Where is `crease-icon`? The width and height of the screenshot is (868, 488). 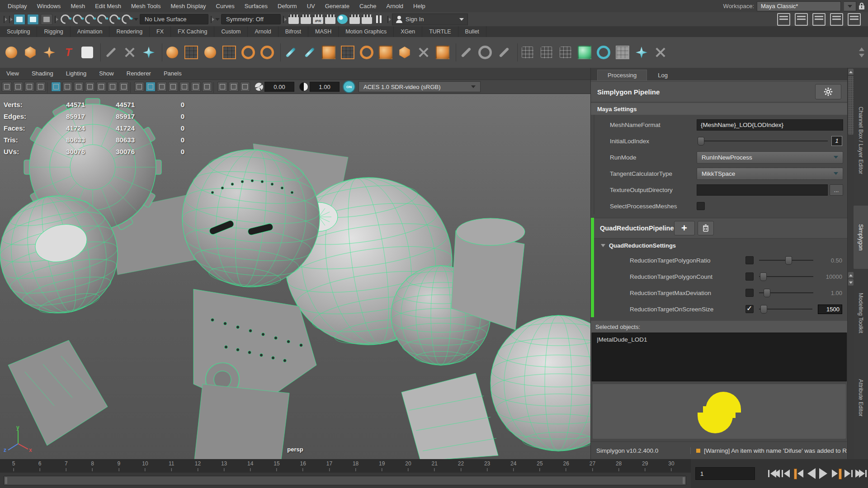
crease-icon is located at coordinates (443, 52).